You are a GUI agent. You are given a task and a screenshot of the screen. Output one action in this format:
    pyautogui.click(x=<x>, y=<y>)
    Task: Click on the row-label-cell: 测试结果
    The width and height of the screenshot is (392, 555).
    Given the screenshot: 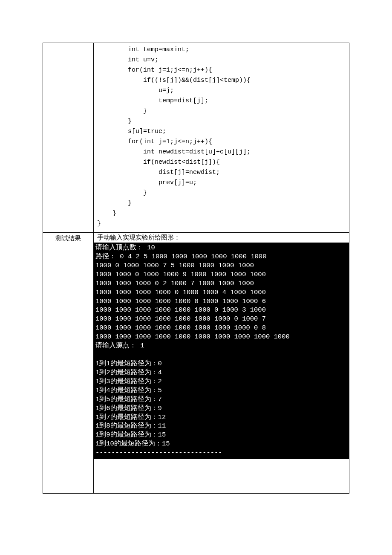 What is the action you would take?
    pyautogui.click(x=68, y=363)
    